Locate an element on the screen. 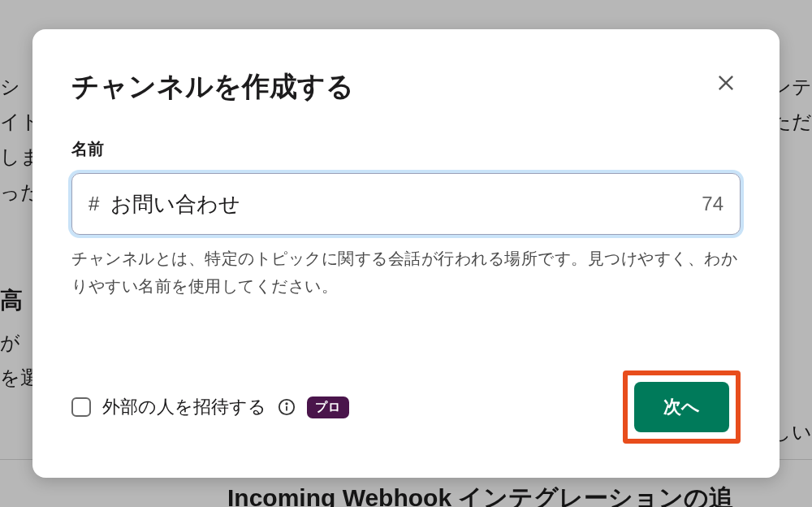  next-button: 次へ is located at coordinates (682, 407).